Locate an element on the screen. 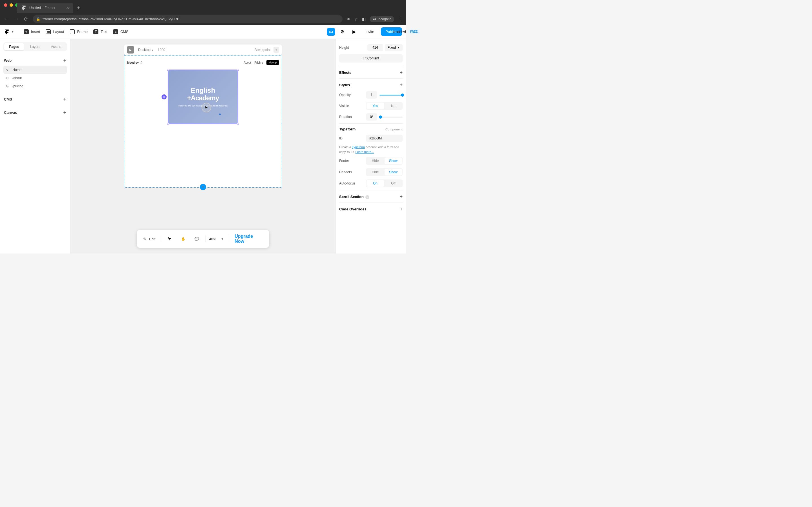  footer-show: Show is located at coordinates (393, 161).